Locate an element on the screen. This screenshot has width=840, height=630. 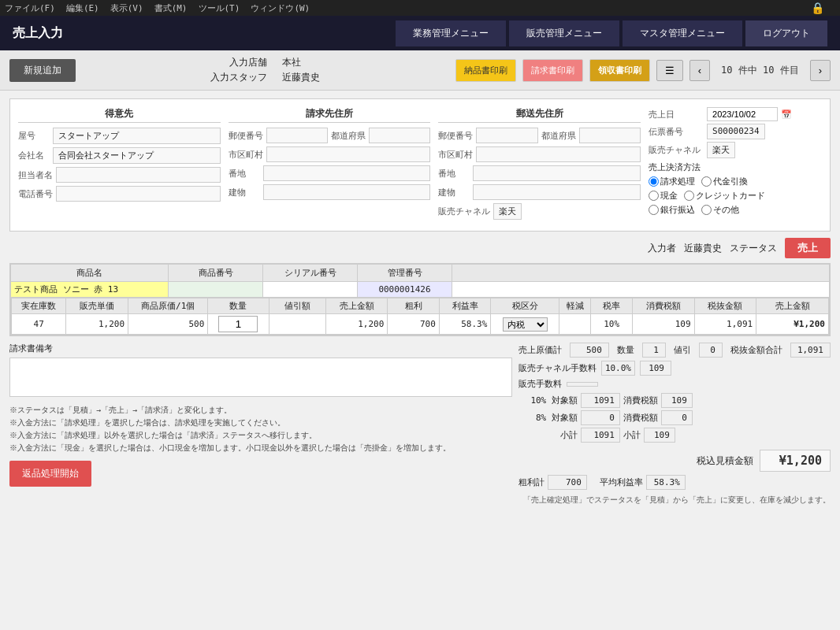
total-amount-row: 税込見積金額 ¥1,200 is located at coordinates (675, 461).